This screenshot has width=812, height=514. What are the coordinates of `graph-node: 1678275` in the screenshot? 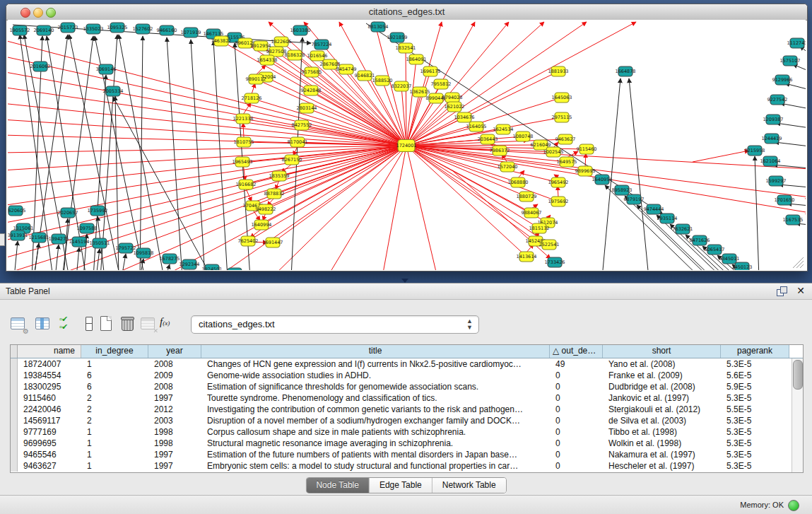 It's located at (170, 259).